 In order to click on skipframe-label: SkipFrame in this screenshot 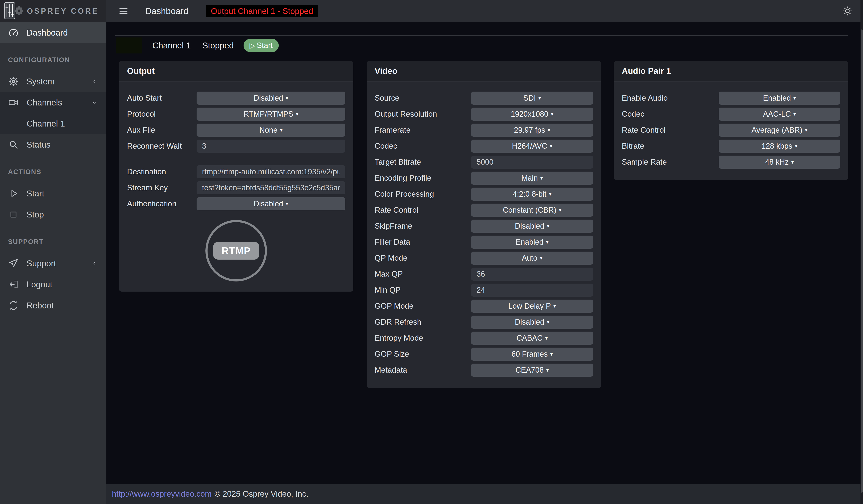, I will do `click(423, 226)`.